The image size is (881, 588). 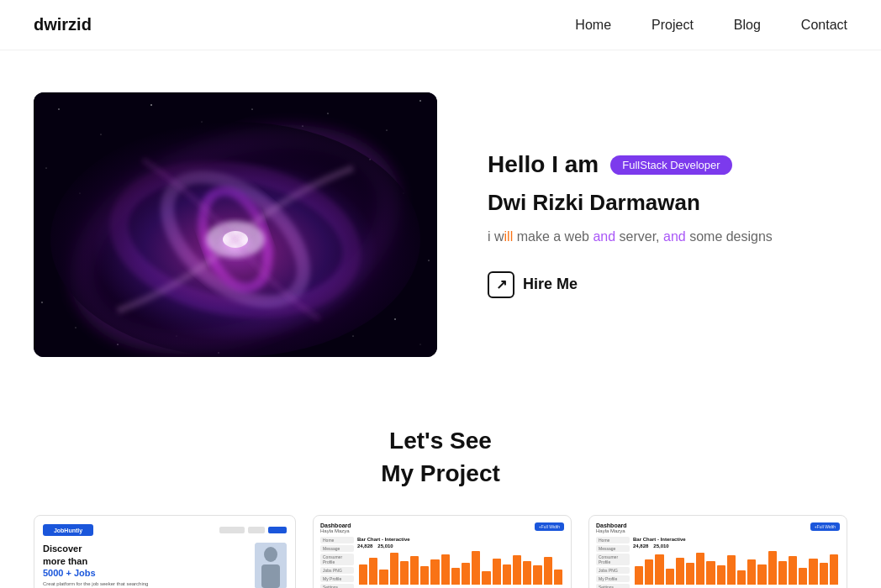 What do you see at coordinates (718, 563) in the screenshot?
I see `dash-sidebar-2: Home Message Consumer Profile Jobs PNG M…` at bounding box center [718, 563].